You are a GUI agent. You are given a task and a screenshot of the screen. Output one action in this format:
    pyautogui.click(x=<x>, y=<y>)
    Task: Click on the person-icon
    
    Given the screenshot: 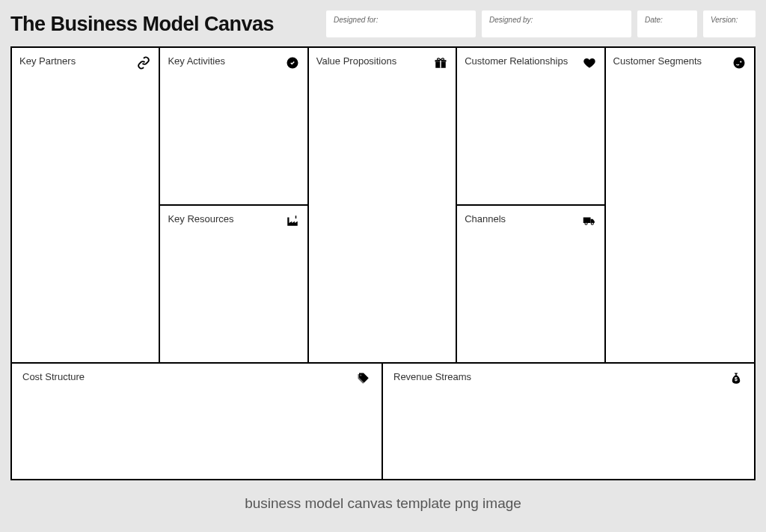 What is the action you would take?
    pyautogui.click(x=739, y=63)
    